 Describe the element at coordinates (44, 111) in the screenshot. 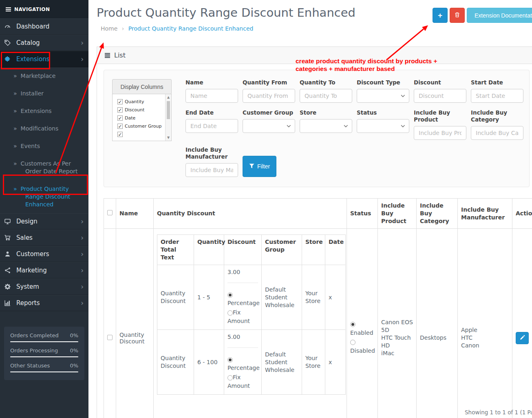

I see `sidebar-item-extensions-sub: »Extensions` at that location.